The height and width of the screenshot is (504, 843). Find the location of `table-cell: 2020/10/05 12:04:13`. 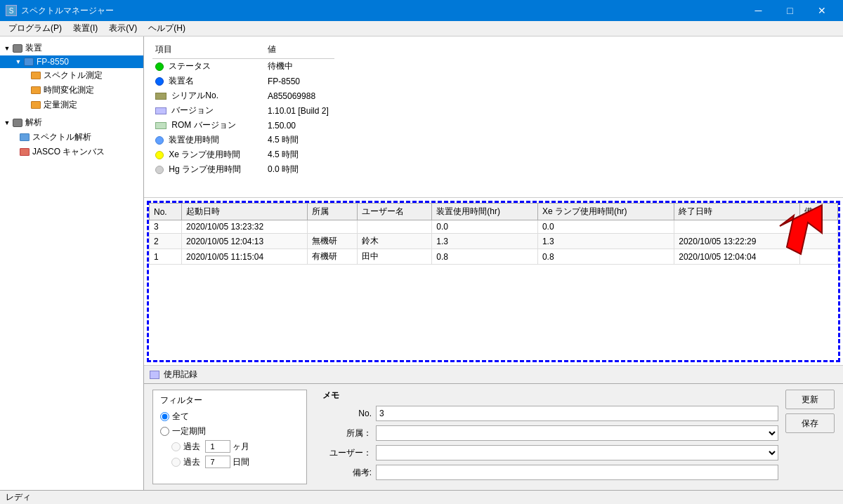

table-cell: 2020/10/05 12:04:13 is located at coordinates (244, 241).